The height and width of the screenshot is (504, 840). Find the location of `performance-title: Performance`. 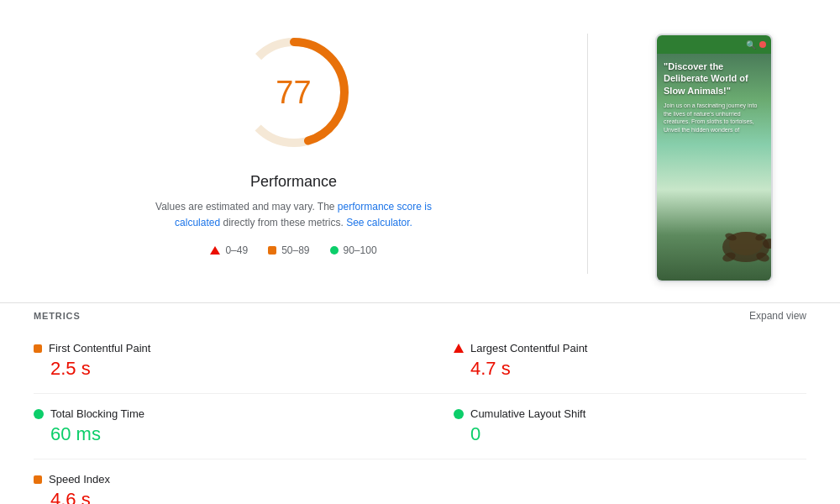

performance-title: Performance is located at coordinates (294, 181).